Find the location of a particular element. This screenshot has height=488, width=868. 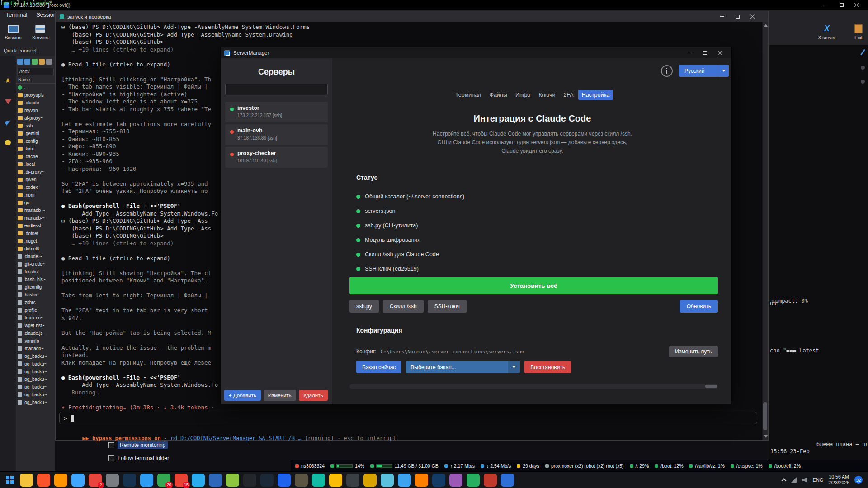

delete-server-button: Удалить is located at coordinates (313, 395).